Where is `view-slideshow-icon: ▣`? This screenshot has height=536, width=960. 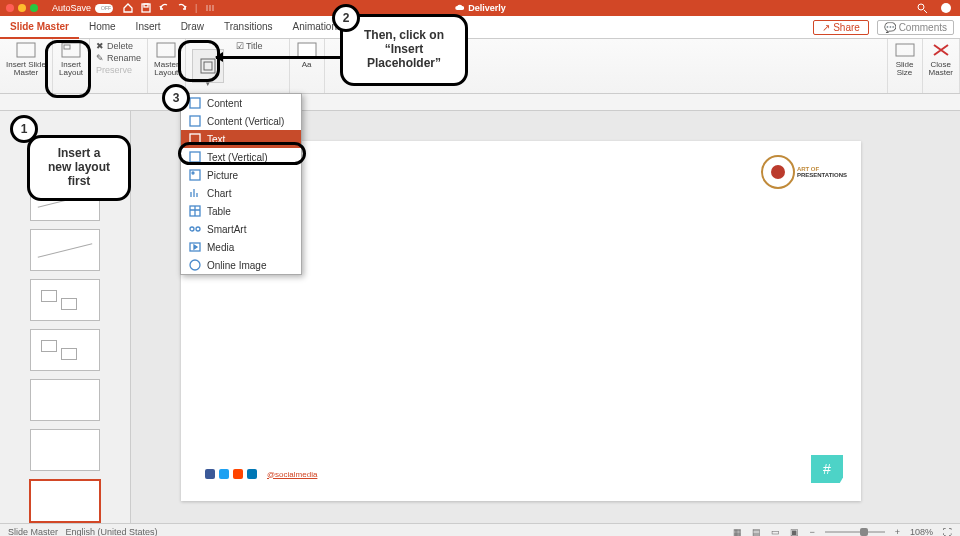 view-slideshow-icon: ▣ is located at coordinates (794, 532).